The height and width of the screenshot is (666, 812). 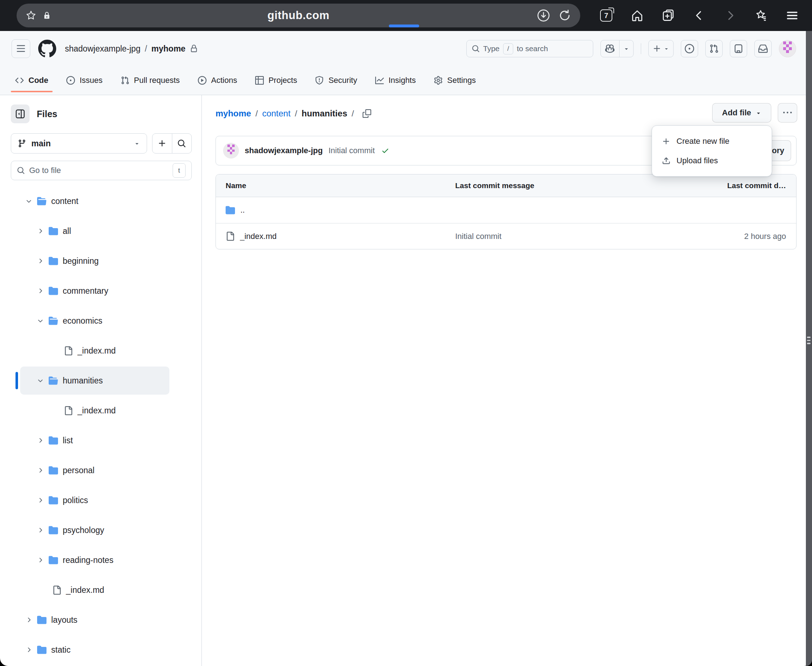 I want to click on tab-label: Actions, so click(x=224, y=81).